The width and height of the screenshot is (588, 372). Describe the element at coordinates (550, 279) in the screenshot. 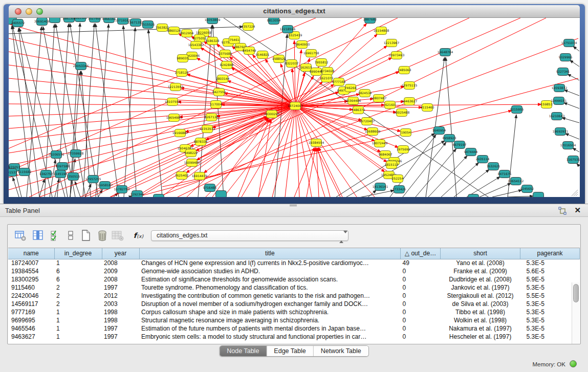

I see `table-cell: 5.9E-5` at that location.